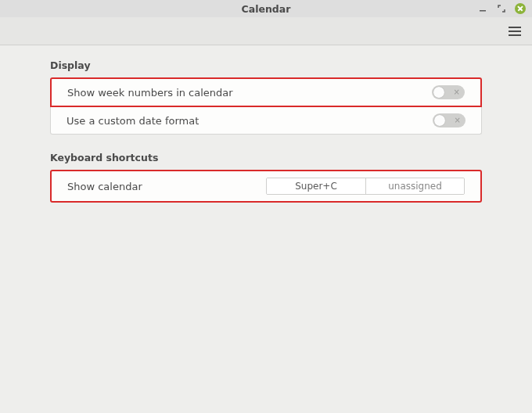 This screenshot has width=532, height=413. What do you see at coordinates (164, 186) in the screenshot?
I see `row-label: Show calendar` at bounding box center [164, 186].